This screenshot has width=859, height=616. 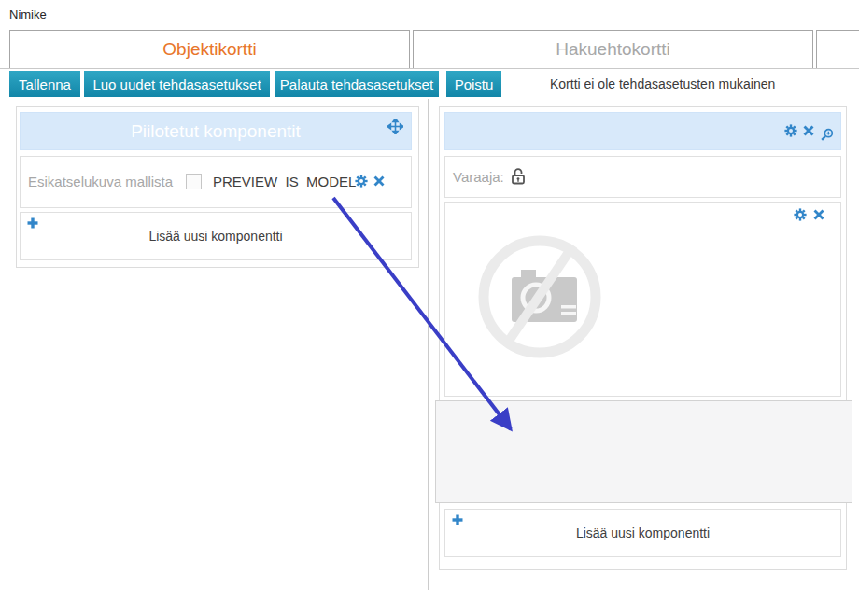 I want to click on zoom-plus-icon, so click(x=827, y=134).